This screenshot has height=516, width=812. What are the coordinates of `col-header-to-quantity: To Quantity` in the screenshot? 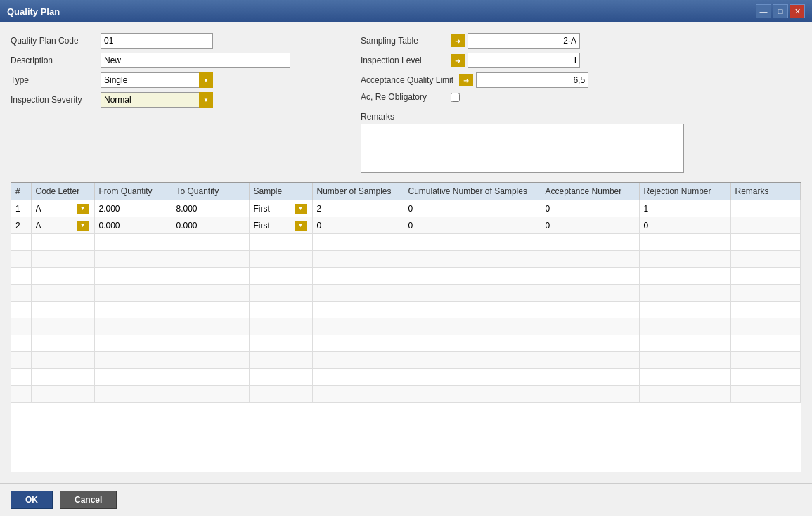 It's located at (210, 191).